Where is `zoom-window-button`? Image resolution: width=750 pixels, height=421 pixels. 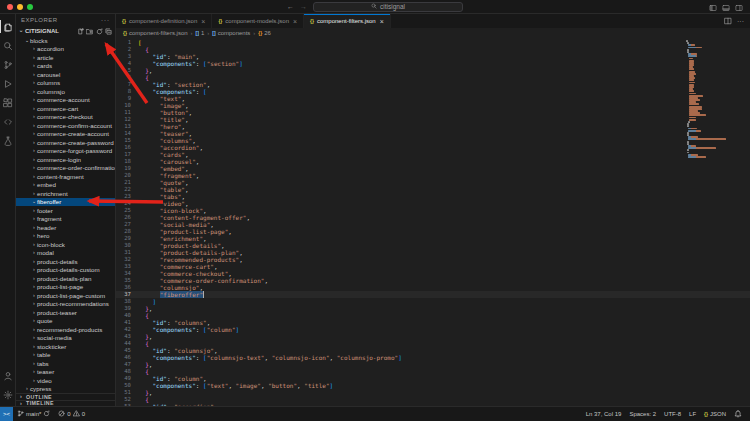 zoom-window-button is located at coordinates (30, 7).